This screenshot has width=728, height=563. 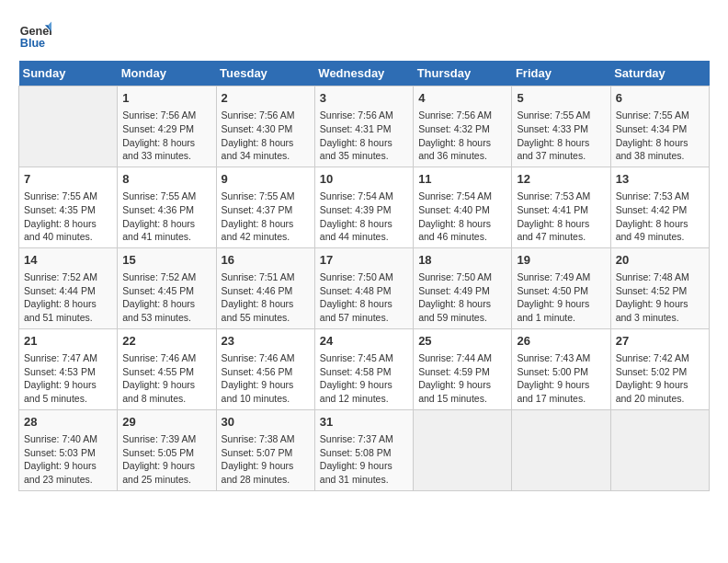 I want to click on day-info: Sunrise: 7:43 AM Sunset: 5:00 PM Dayligh…, so click(x=561, y=379).